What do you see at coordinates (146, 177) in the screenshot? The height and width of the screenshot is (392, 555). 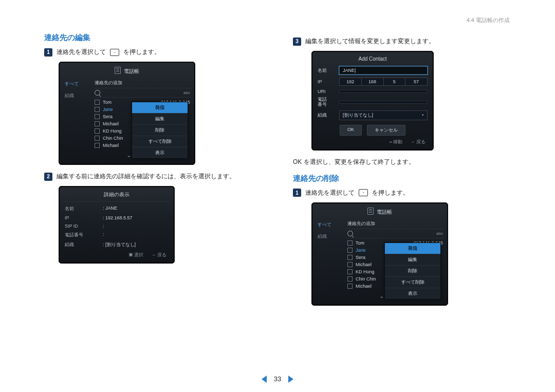 I see `step2-text: 編集する前に連絡先の詳細を確認するには、表示を選択します。` at bounding box center [146, 177].